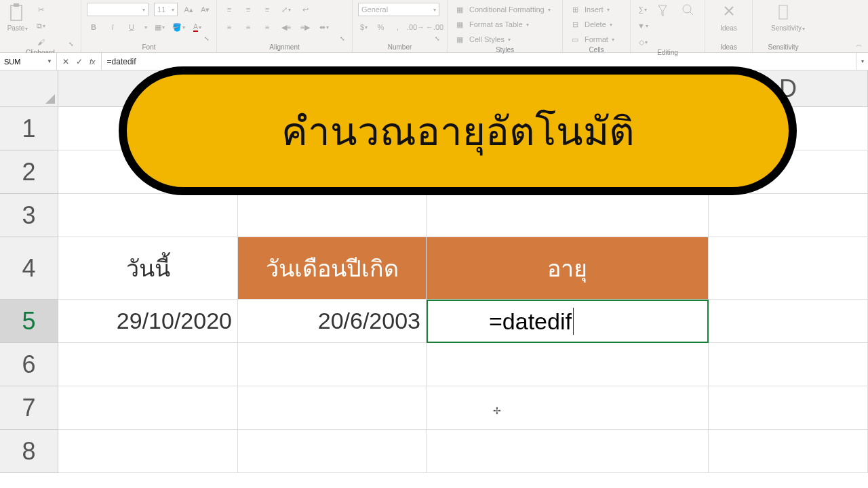 The height and width of the screenshot is (488, 868). Describe the element at coordinates (285, 47) in the screenshot. I see `group-alignment: Alignment⤡` at that location.